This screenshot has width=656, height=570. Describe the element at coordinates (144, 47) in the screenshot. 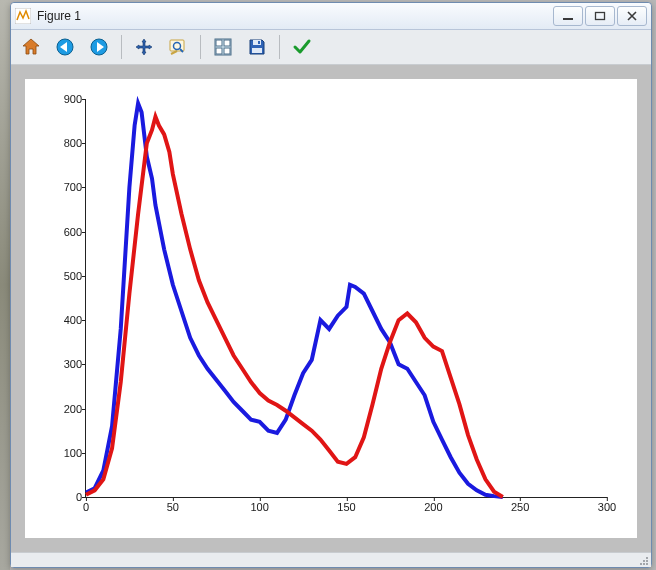

I see `pan-icon` at that location.